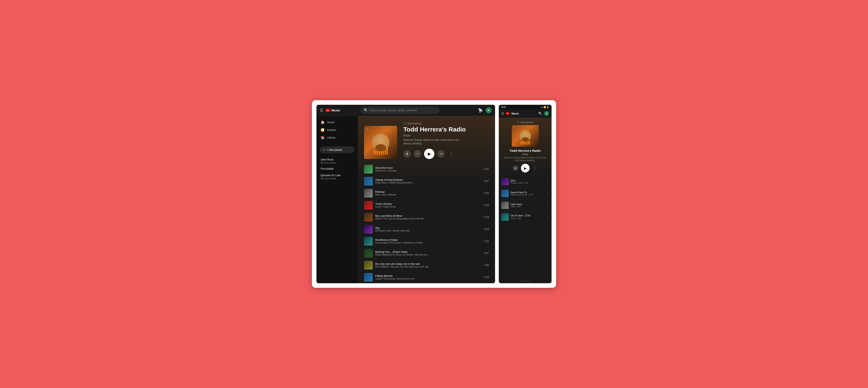  I want to click on signal-icon: ▲, so click(542, 107).